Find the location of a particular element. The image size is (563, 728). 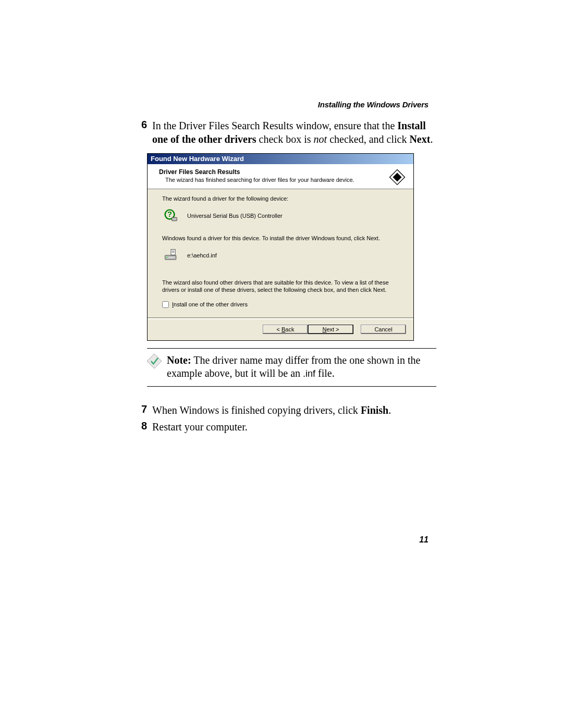

step-body: When Windows is finished copying drivers… is located at coordinates (269, 410).